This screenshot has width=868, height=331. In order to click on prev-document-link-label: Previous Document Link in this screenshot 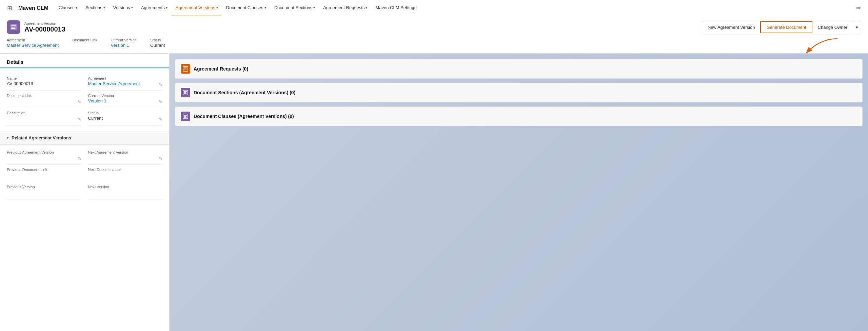, I will do `click(44, 170)`.